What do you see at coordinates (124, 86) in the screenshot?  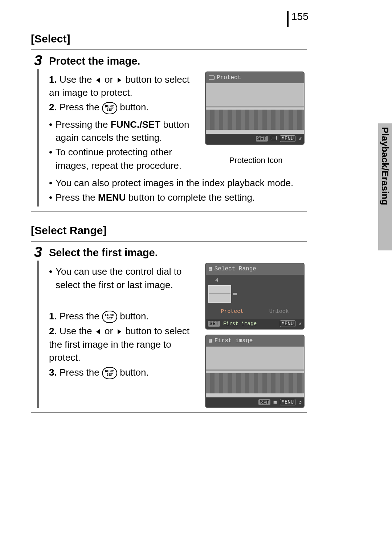 I see `step-substep: 1. Use the or button to select an image …` at bounding box center [124, 86].